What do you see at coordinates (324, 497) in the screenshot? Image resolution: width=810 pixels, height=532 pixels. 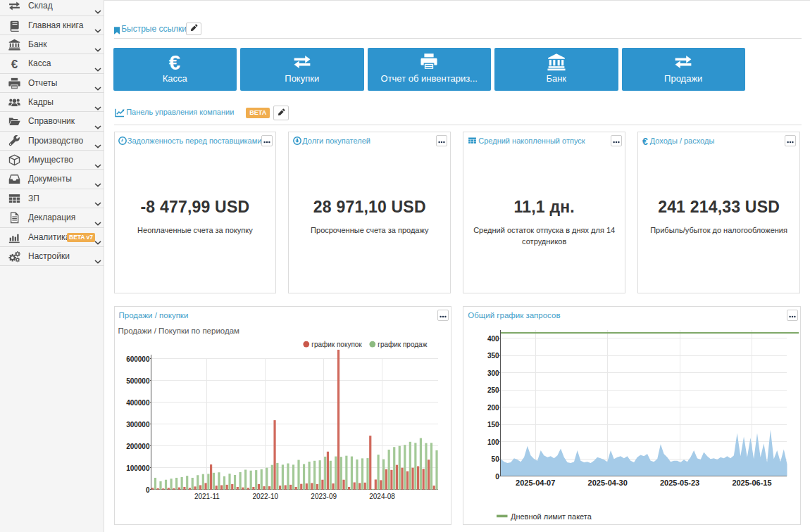 I see `svg-text: 2023-09` at bounding box center [324, 497].